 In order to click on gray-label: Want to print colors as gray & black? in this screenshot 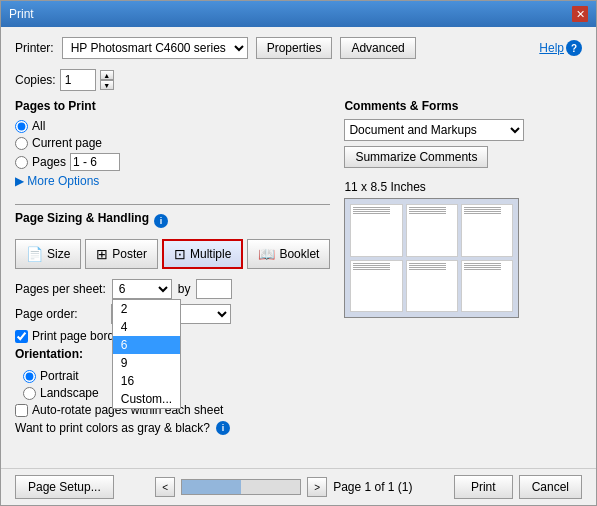, I will do `click(112, 428)`.